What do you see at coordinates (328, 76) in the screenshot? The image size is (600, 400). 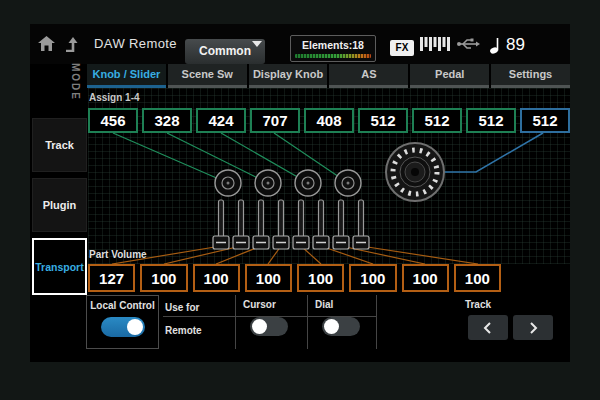 I see `tab-bar: Knob / Slider Scene Sw Display Knob AS P…` at bounding box center [328, 76].